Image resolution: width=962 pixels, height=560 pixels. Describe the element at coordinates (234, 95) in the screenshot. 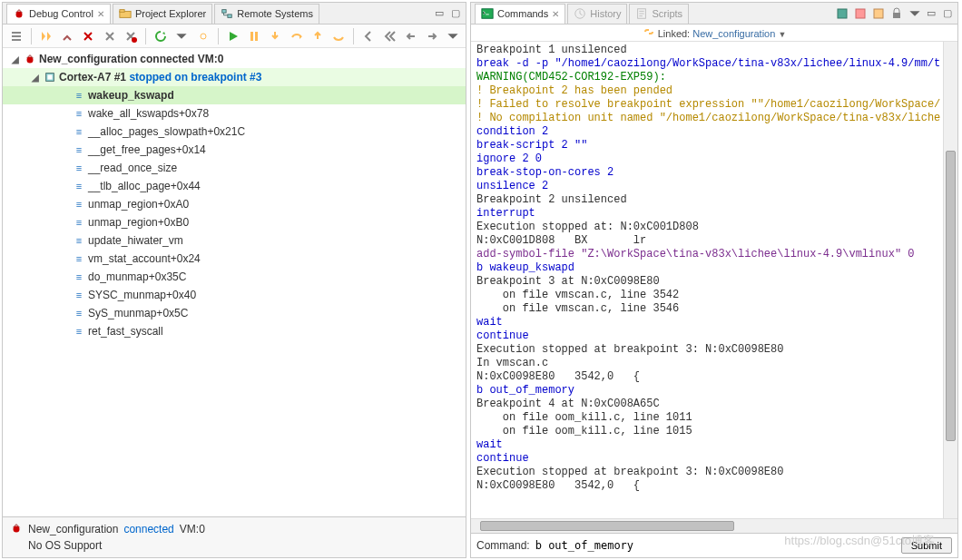

I see `stack-frame: ≡wakeup_kswapd` at that location.